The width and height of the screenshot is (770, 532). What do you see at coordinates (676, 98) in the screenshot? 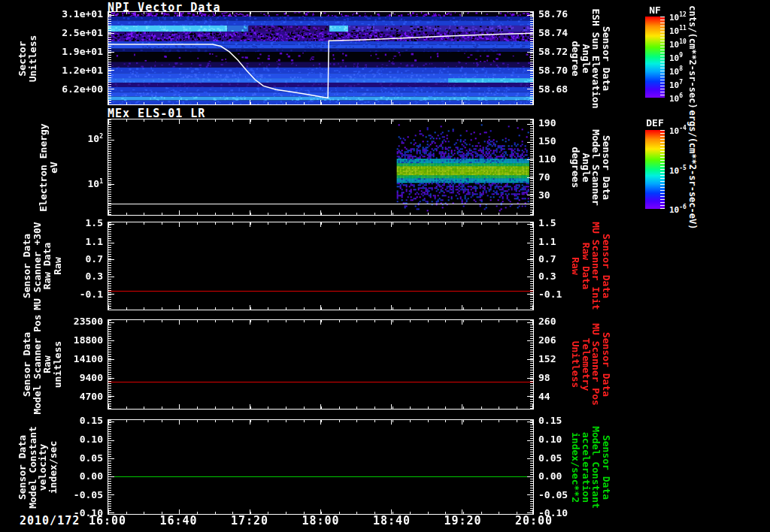
I see `colorbar-tick-label: 106` at bounding box center [676, 98].